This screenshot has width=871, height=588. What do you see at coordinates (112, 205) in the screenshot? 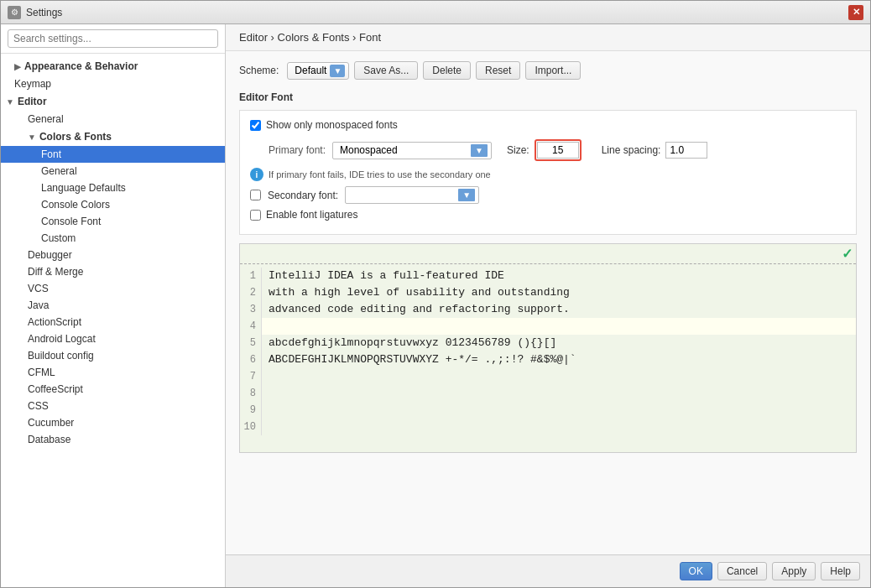
I see `sidebar-item-console-colors: Console Colors` at bounding box center [112, 205].